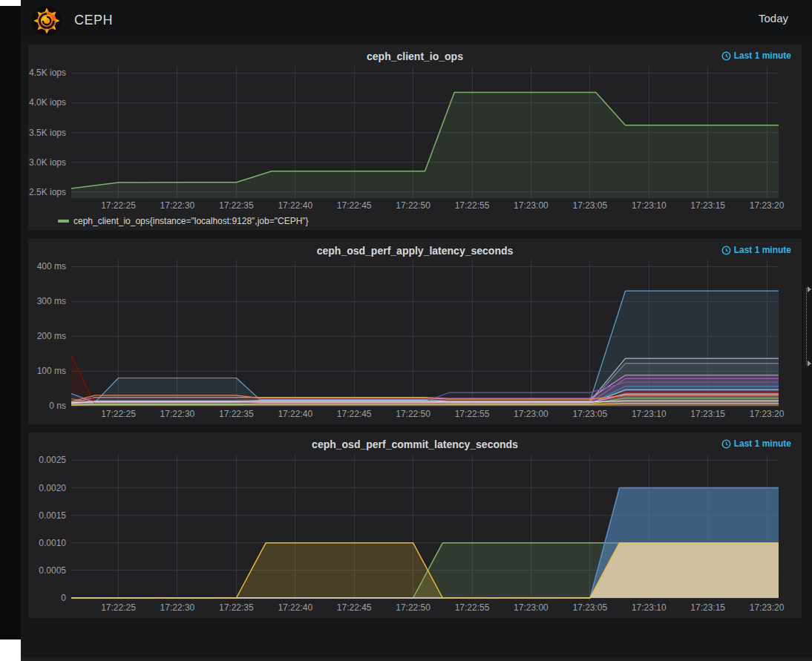 Image resolution: width=812 pixels, height=661 pixels. I want to click on svg-text: 100 ms, so click(52, 371).